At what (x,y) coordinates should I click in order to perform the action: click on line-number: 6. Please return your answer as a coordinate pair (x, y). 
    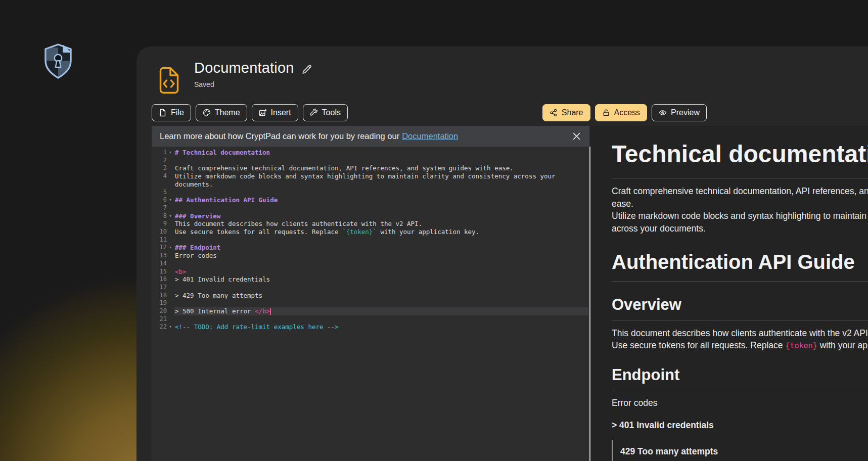
    Looking at the image, I should click on (159, 200).